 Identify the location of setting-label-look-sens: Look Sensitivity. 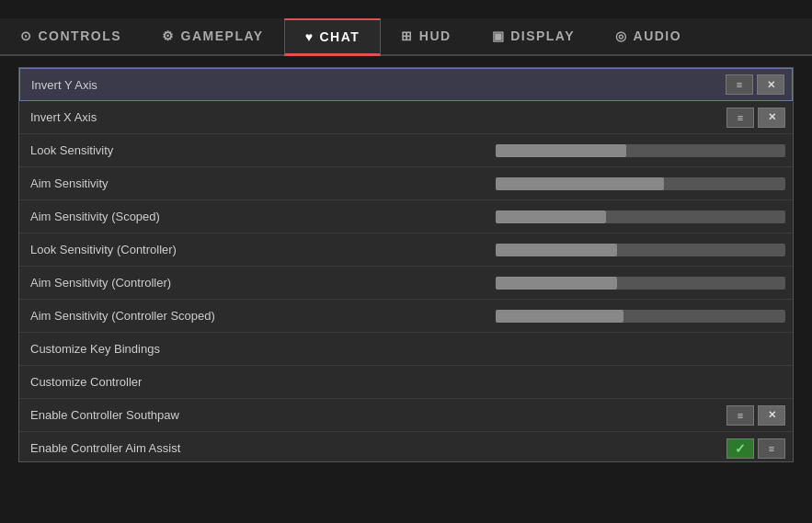
(254, 151).